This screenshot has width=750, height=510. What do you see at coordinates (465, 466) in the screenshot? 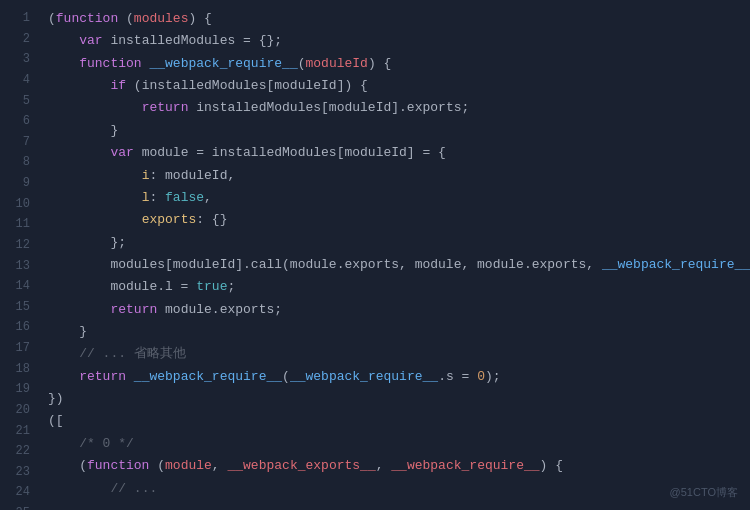
I see `token-param: __webpack_require__` at bounding box center [465, 466].